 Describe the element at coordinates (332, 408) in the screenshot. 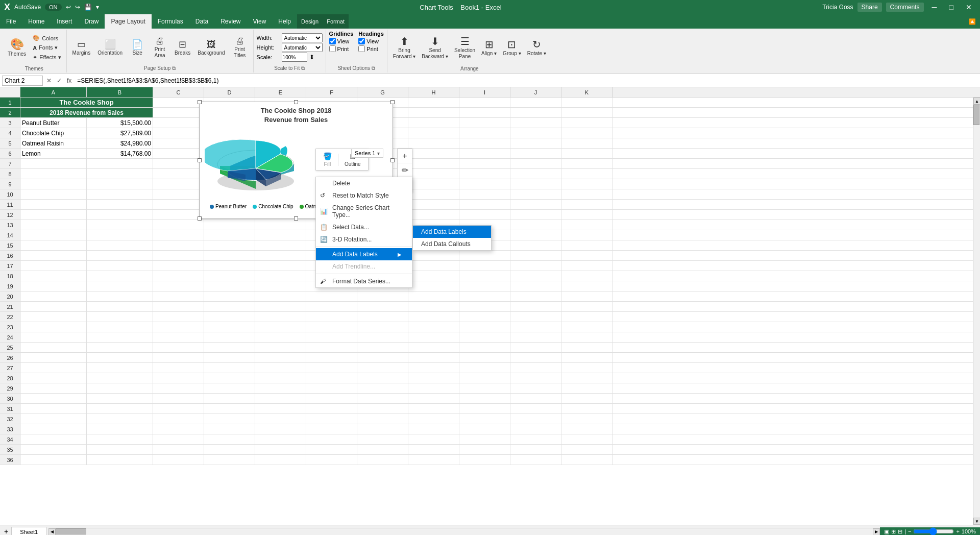

I see `cell-F31` at that location.